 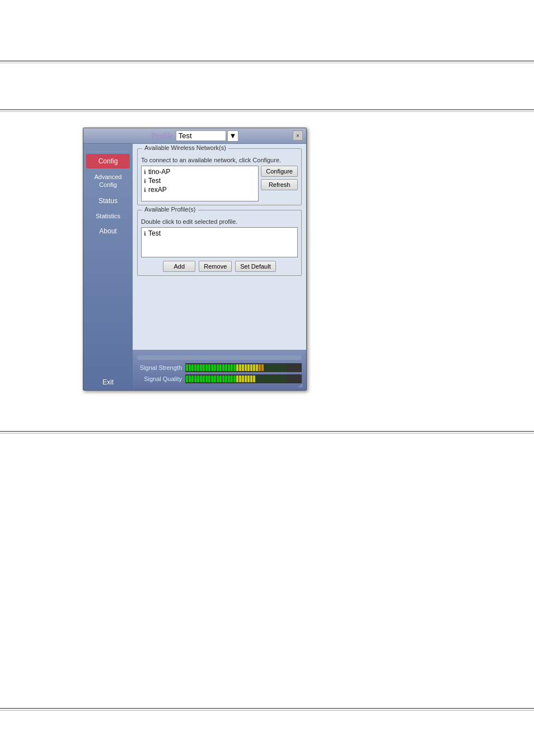 I want to click on sidebar-divider-top, so click(x=108, y=151).